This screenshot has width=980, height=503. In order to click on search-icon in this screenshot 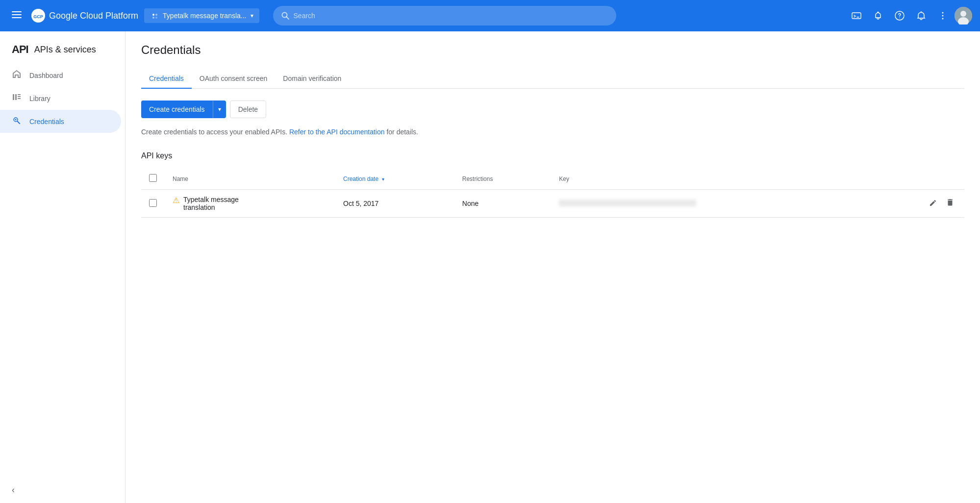, I will do `click(285, 16)`.